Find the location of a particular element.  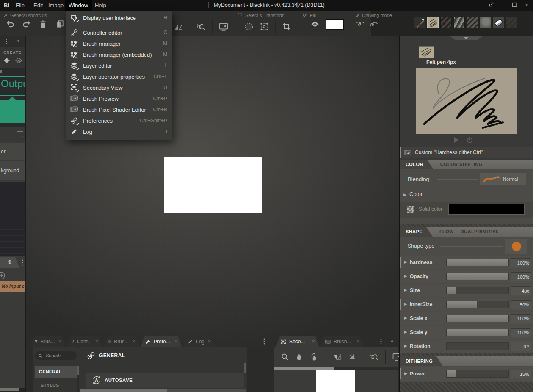

tab-log: Log× is located at coordinates (199, 341).